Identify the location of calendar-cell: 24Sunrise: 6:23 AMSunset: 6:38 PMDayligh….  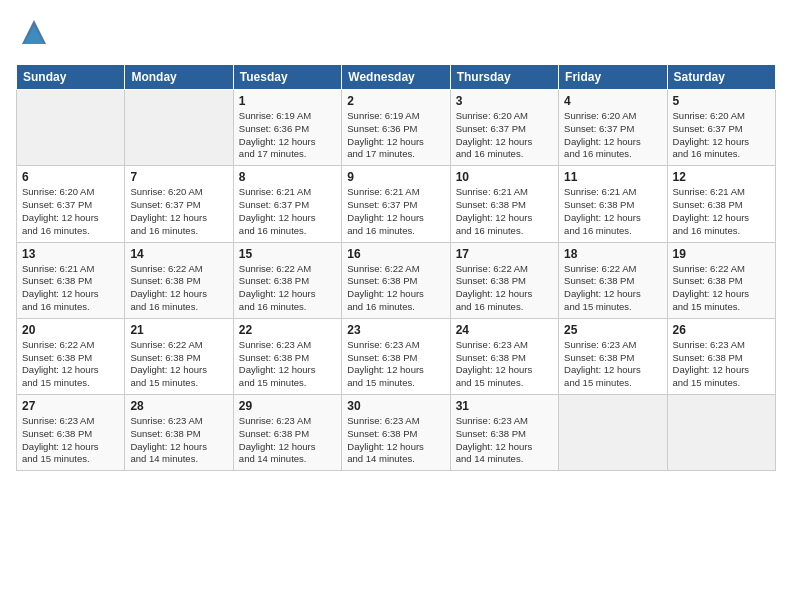
(504, 356).